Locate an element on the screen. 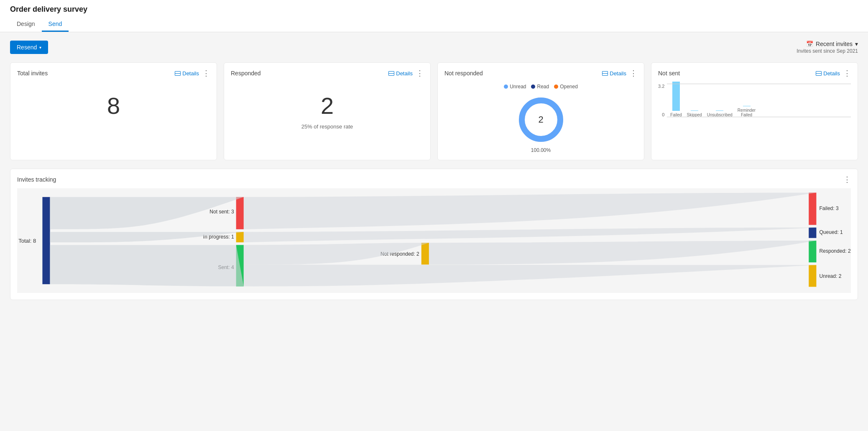 This screenshot has height=431, width=868. responded-more-button: ⋮ is located at coordinates (420, 73).